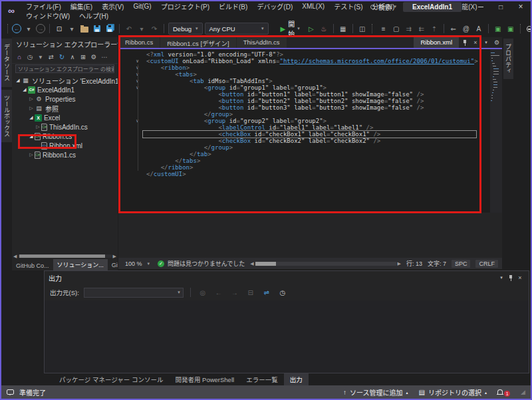 The image size is (532, 400). What do you see at coordinates (384, 29) in the screenshot?
I see `task-list-icon: ≡` at bounding box center [384, 29].